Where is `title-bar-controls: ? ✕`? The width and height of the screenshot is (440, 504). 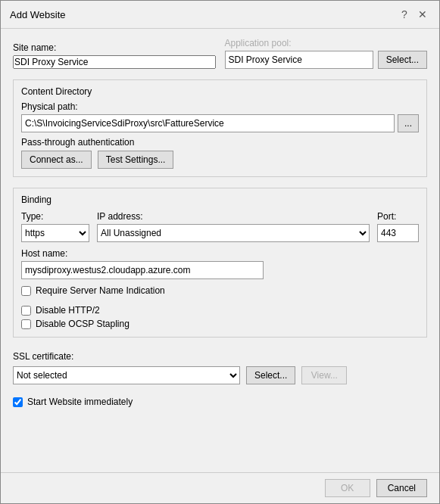
title-bar-controls: ? ✕ is located at coordinates (413, 14).